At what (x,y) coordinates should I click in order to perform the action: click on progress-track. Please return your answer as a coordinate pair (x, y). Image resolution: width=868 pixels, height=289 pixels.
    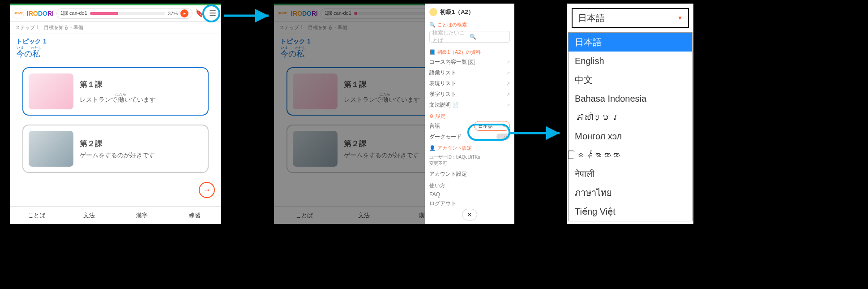
    Looking at the image, I should click on (128, 13).